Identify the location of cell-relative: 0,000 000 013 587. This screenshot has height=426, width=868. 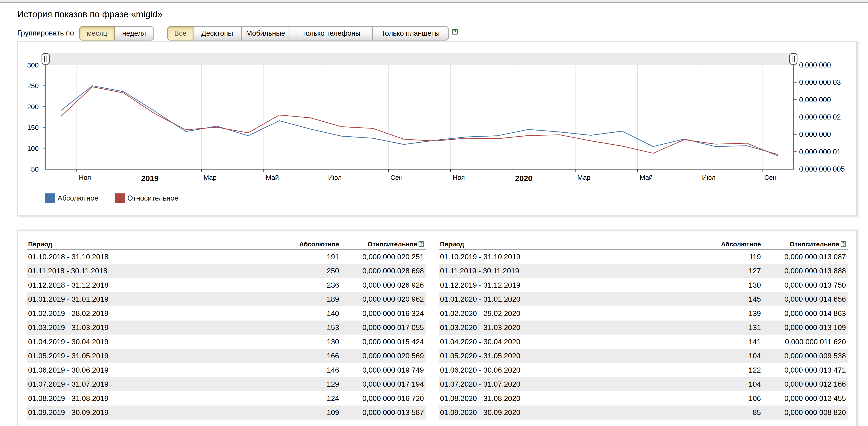
(393, 413).